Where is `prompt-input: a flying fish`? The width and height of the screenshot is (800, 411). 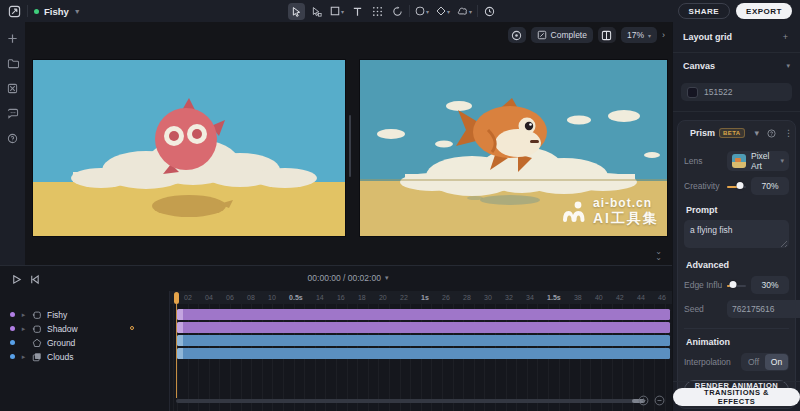
prompt-input: a flying fish is located at coordinates (736, 234).